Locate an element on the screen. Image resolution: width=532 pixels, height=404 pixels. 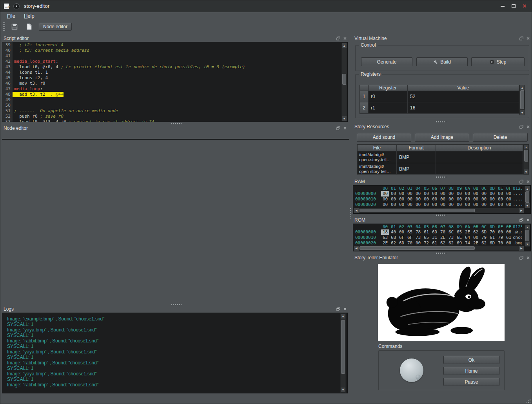
script-line: 40 ; t3: current media address is located at coordinates (175, 51).